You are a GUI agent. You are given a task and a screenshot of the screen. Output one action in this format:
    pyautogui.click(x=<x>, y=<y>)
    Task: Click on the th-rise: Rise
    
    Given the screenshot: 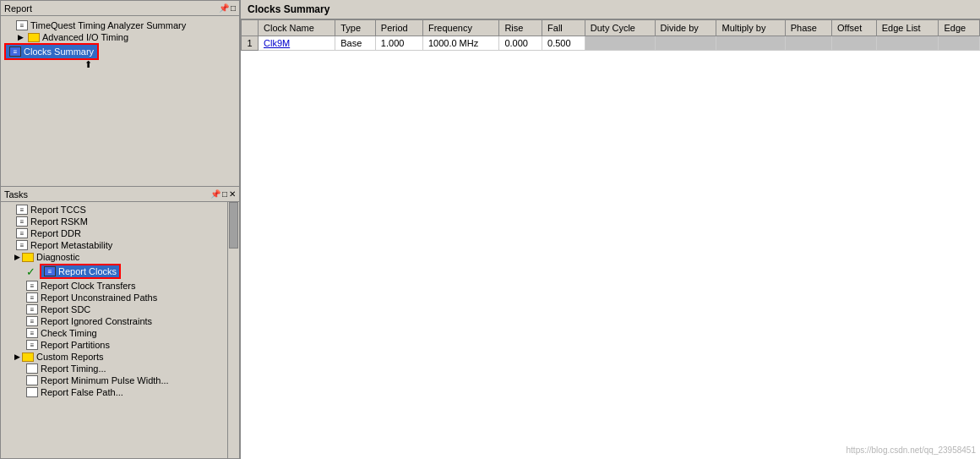 What is the action you would take?
    pyautogui.click(x=520, y=29)
    